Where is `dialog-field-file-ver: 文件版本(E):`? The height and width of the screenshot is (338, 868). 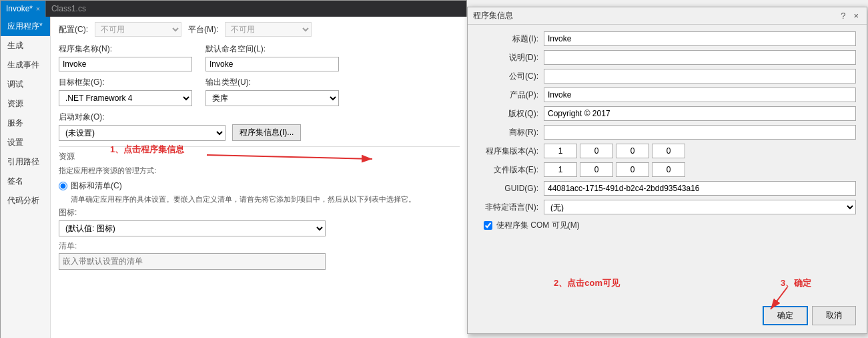 dialog-field-file-ver: 文件版本(E): is located at coordinates (667, 170).